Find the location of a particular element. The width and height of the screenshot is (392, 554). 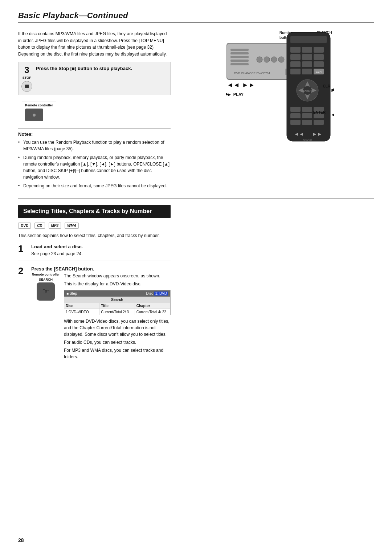

nav-buttons-area: ◄◄ ►► is located at coordinates (241, 85).